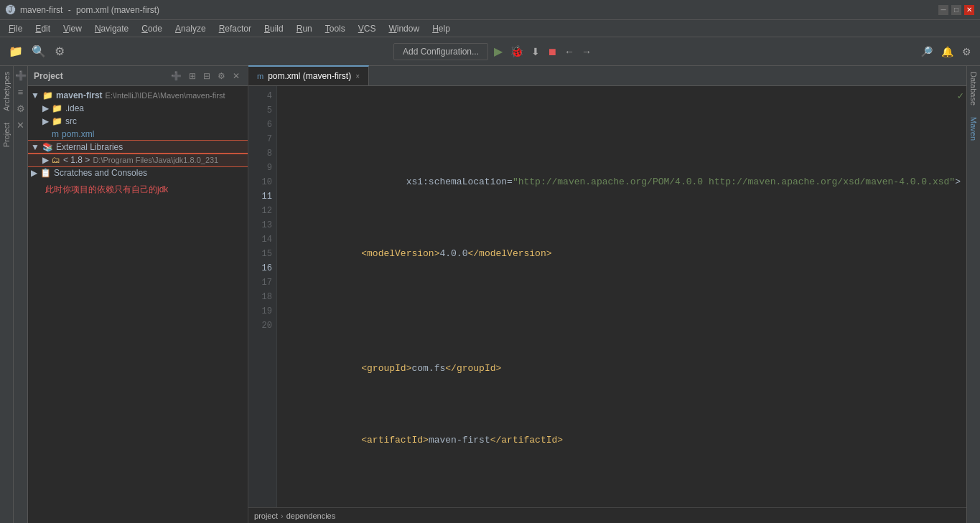 The height and width of the screenshot is (523, 980). Describe the element at coordinates (35, 95) in the screenshot. I see `expand-icon: ▼` at that location.